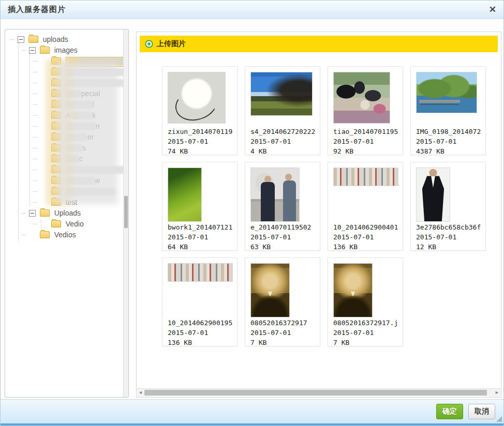  I want to click on tree-node-label: Uploads, so click(67, 213).